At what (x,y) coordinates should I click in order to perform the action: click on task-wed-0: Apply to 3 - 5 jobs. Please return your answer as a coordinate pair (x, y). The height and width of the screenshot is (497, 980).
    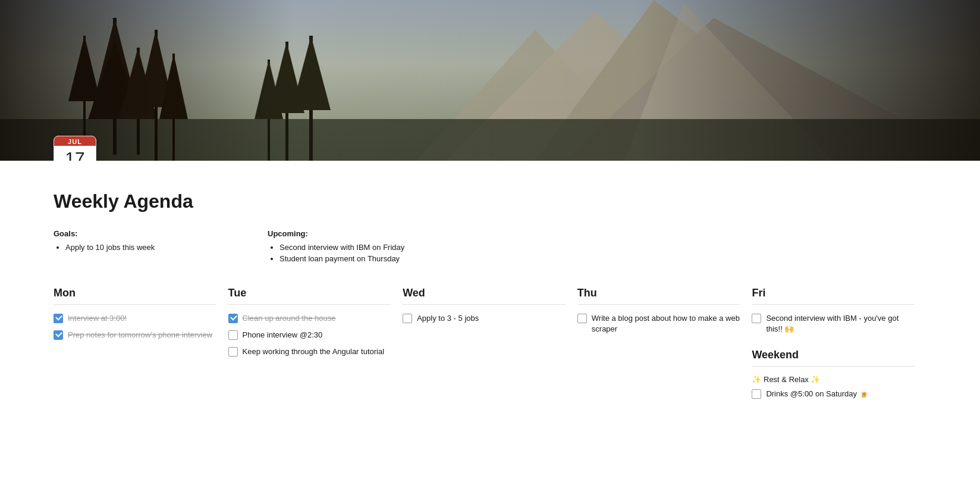
    Looking at the image, I should click on (484, 318).